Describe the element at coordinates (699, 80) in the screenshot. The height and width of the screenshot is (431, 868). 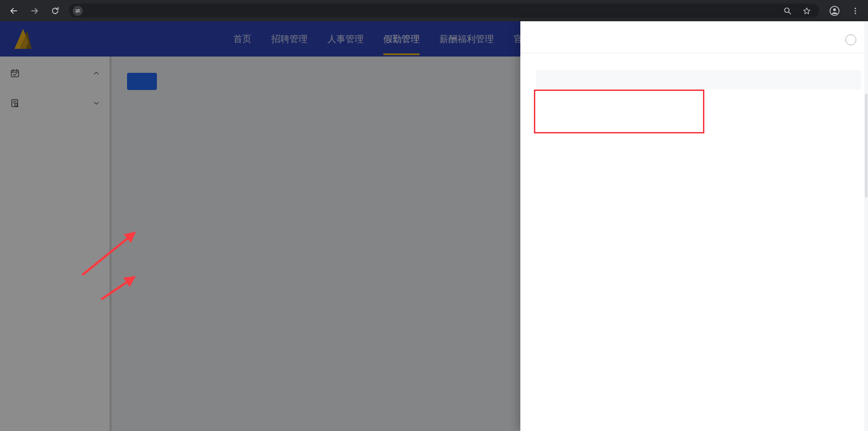
I see `check-table-header` at that location.